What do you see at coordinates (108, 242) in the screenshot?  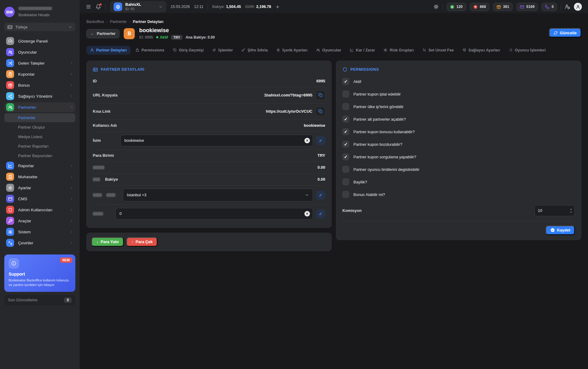 I see `deposit-button: ↓ Para Yatır` at bounding box center [108, 242].